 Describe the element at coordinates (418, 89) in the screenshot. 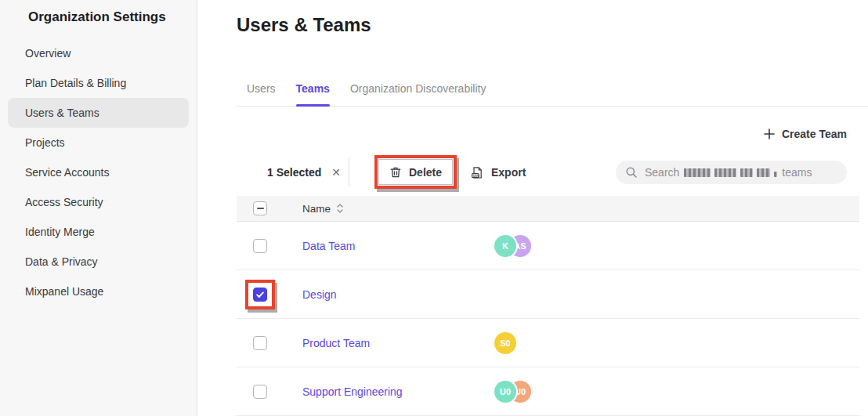

I see `tab-organization-discoverability: Organization Discoverability` at that location.